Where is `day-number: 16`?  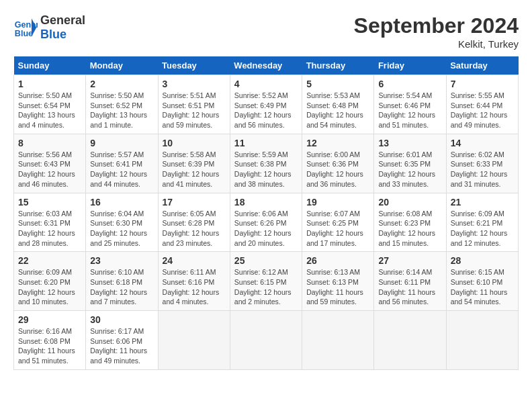
day-number: 16 is located at coordinates (122, 202).